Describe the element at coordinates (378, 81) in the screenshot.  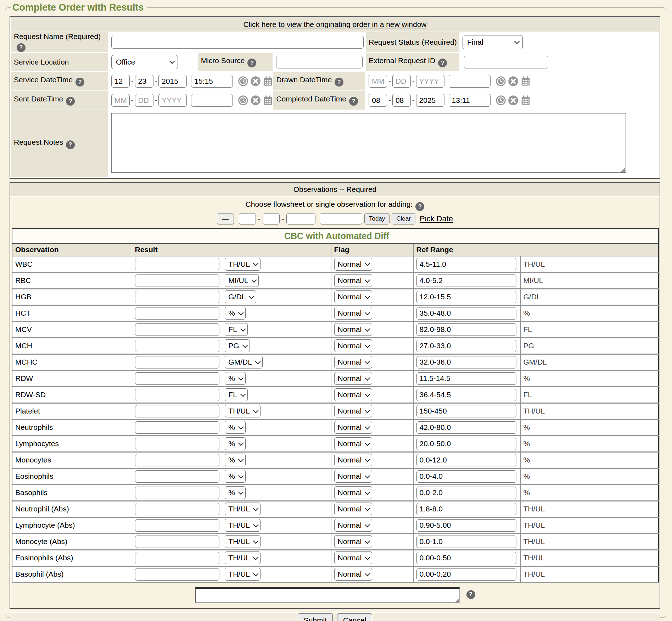
I see `drawn-date-mm-input` at that location.